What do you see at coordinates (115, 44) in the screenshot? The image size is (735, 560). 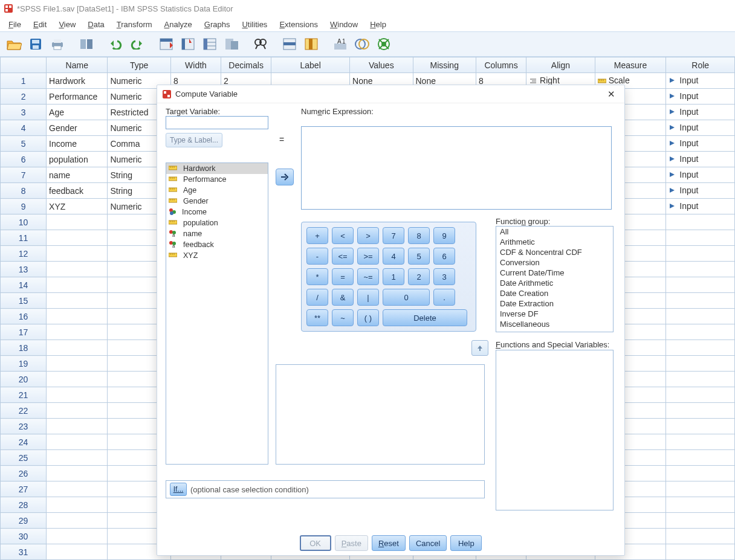 I see `undo-icon` at bounding box center [115, 44].